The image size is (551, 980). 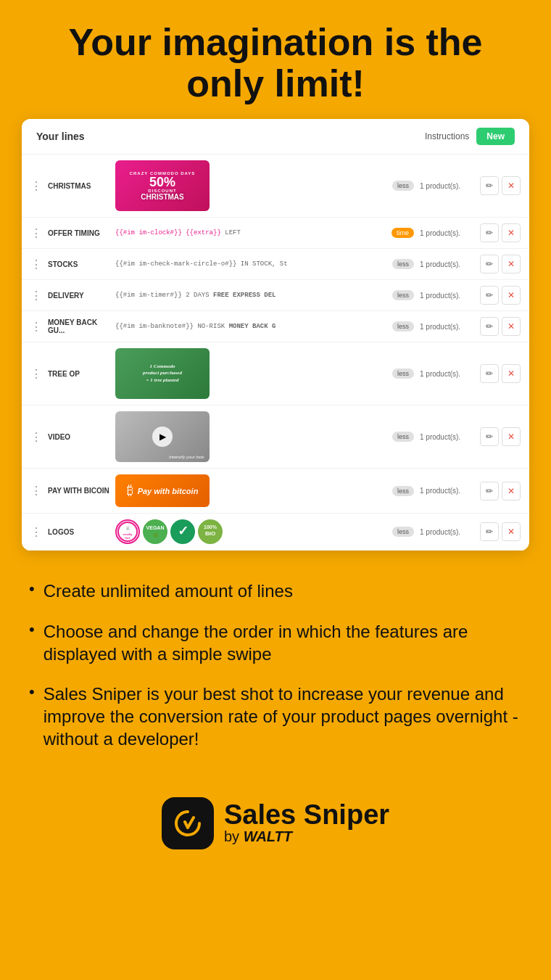 I want to click on play-button: ▶, so click(x=162, y=437).